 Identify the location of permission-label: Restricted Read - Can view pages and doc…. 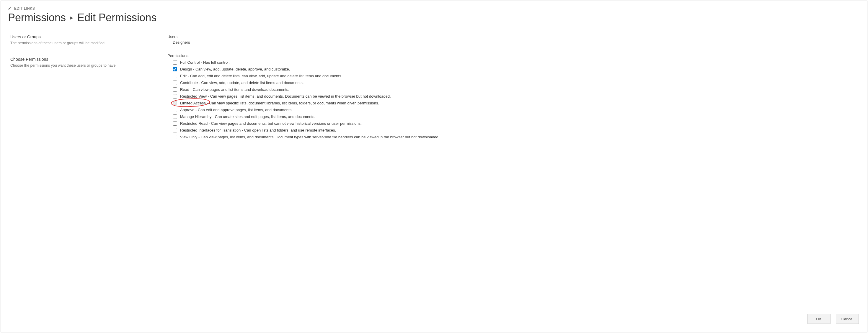
(271, 123).